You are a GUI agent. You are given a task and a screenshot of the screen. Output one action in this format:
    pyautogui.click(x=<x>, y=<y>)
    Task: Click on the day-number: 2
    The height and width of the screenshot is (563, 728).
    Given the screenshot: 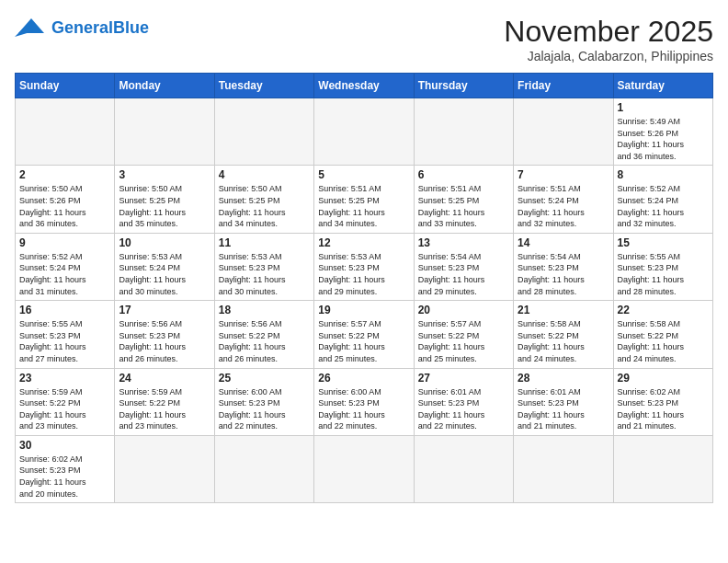 What is the action you would take?
    pyautogui.click(x=64, y=175)
    